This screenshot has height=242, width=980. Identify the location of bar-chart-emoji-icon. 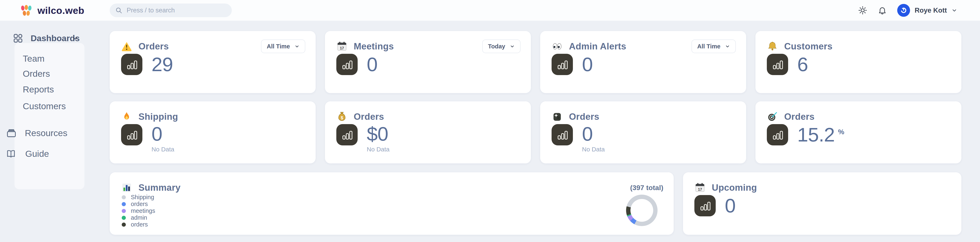
(127, 188).